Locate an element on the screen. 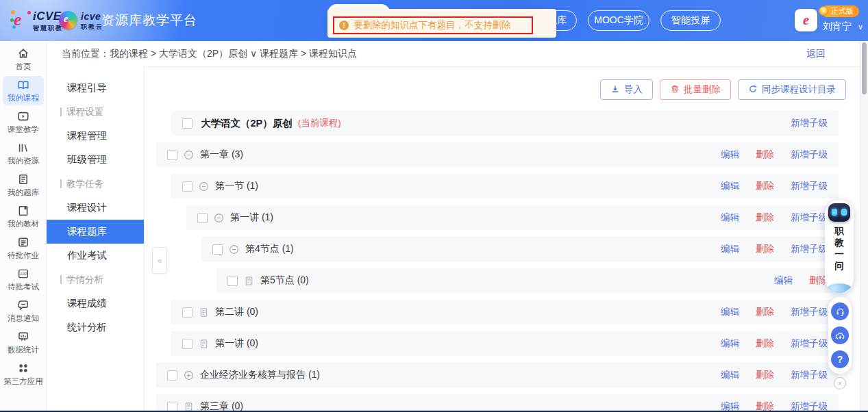  sidebar-item-course: 我的课程 is located at coordinates (23, 92).